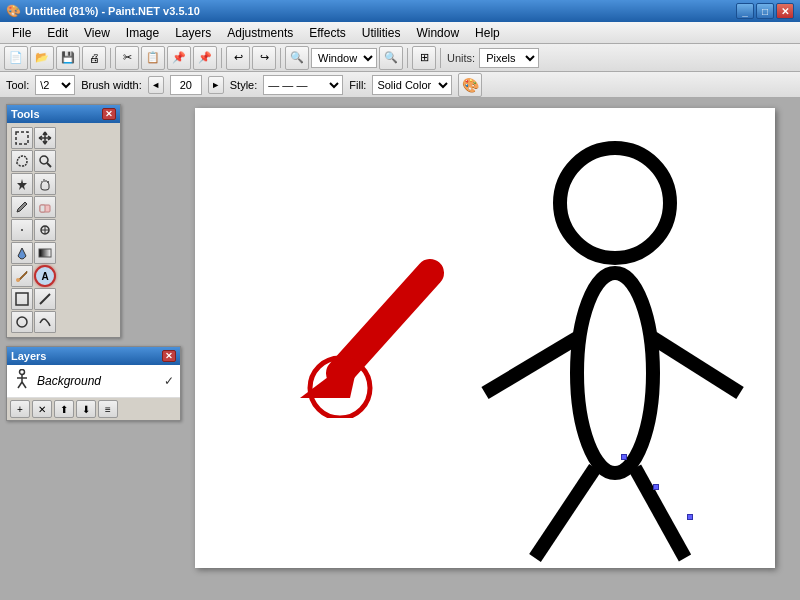 The width and height of the screenshot is (800, 600). I want to click on copy-button: 📋, so click(153, 58).